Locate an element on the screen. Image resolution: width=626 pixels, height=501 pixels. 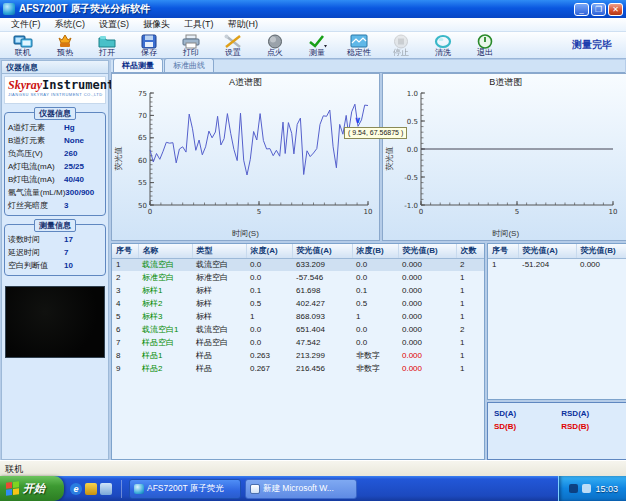
info-value: 10 is located at coordinates (83, 266).